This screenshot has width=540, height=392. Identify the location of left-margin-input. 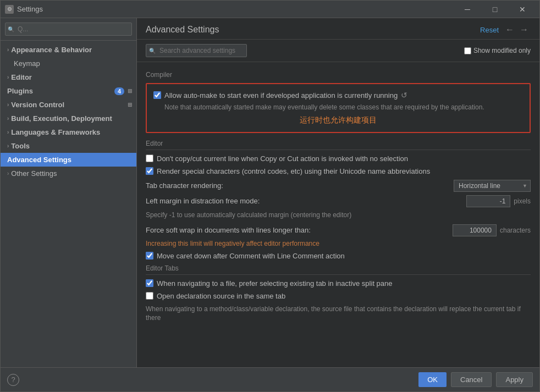
(488, 201).